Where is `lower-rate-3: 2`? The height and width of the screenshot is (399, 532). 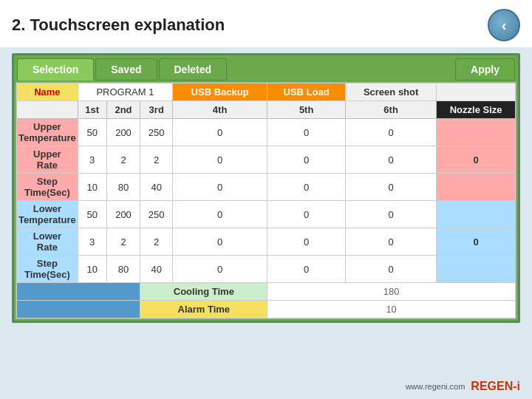 lower-rate-3: 2 is located at coordinates (157, 242).